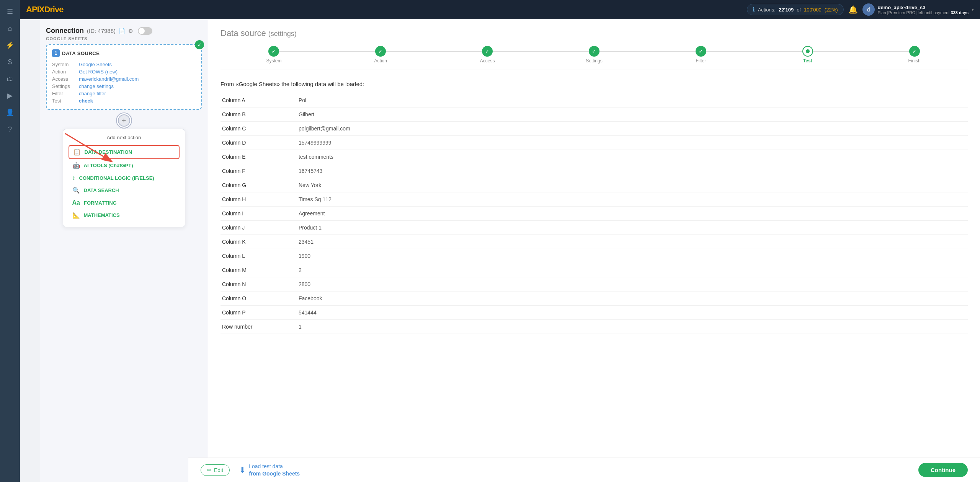 The image size is (980, 482). I want to click on download-icon: ⬇, so click(242, 470).